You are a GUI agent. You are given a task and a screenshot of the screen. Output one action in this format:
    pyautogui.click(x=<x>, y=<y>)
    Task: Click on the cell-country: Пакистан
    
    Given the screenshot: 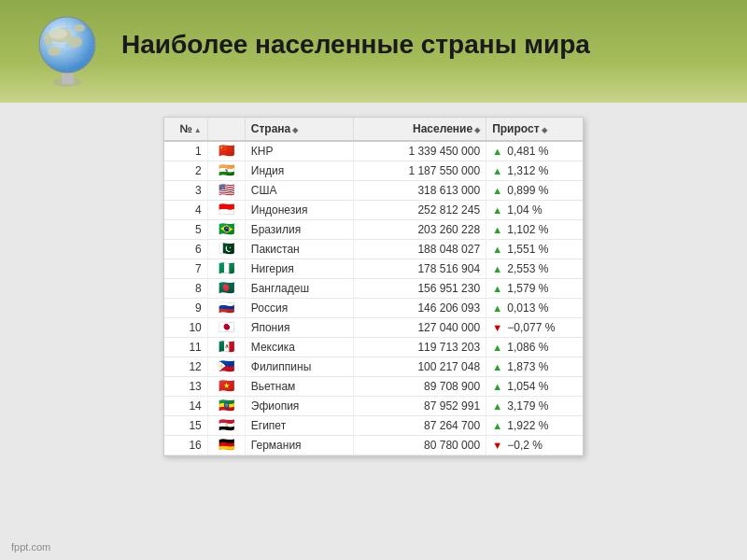 What is the action you would take?
    pyautogui.click(x=299, y=250)
    